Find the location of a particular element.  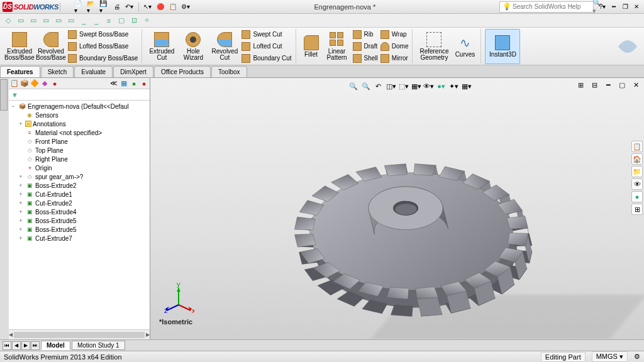

tab-toolbox: Toolbox is located at coordinates (229, 72).